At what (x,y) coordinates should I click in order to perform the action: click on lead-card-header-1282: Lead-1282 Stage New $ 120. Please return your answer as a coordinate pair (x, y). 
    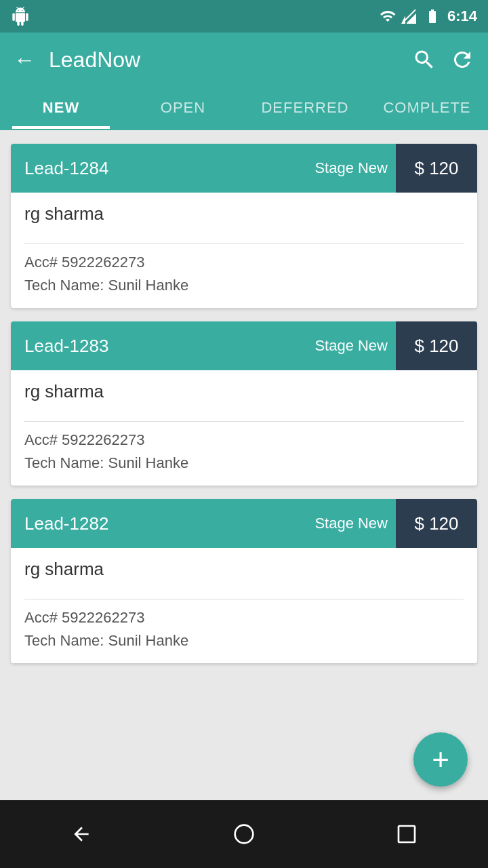
    Looking at the image, I should click on (244, 524).